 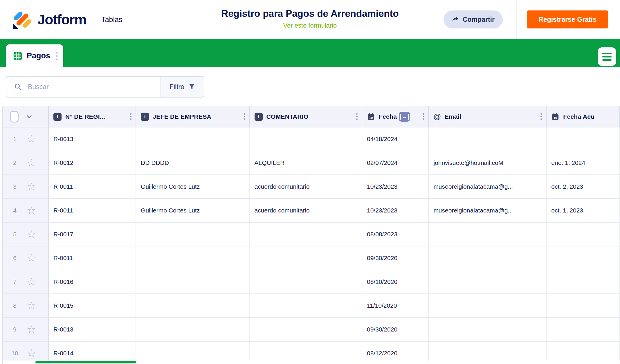 What do you see at coordinates (92, 306) in the screenshot?
I see `cell-registro: R-0015` at bounding box center [92, 306].